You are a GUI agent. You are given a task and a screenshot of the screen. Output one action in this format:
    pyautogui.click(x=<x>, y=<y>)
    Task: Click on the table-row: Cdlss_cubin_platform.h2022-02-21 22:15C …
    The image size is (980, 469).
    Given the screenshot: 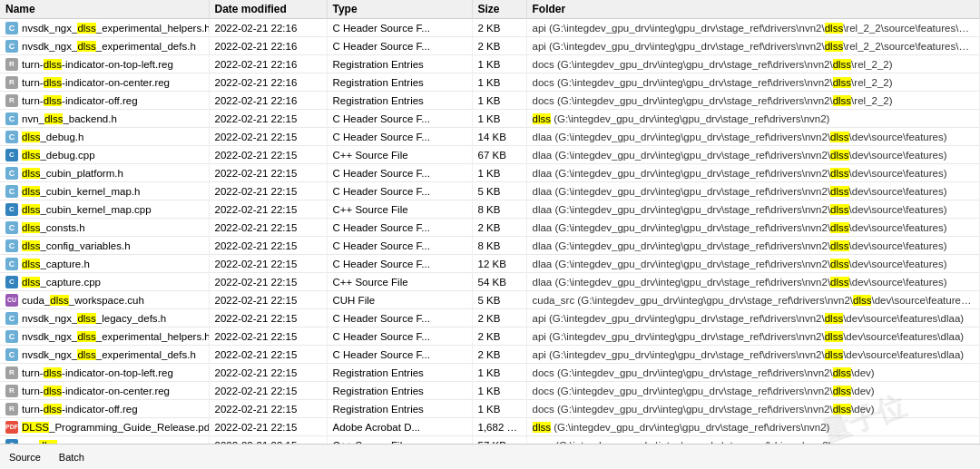 What is the action you would take?
    pyautogui.click(x=490, y=173)
    